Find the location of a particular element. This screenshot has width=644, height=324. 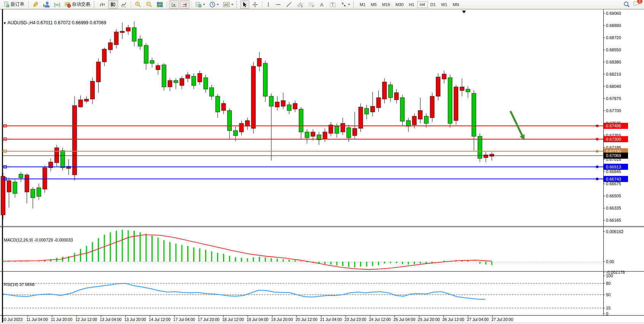

svg-text: 0.66505 is located at coordinates (614, 196).